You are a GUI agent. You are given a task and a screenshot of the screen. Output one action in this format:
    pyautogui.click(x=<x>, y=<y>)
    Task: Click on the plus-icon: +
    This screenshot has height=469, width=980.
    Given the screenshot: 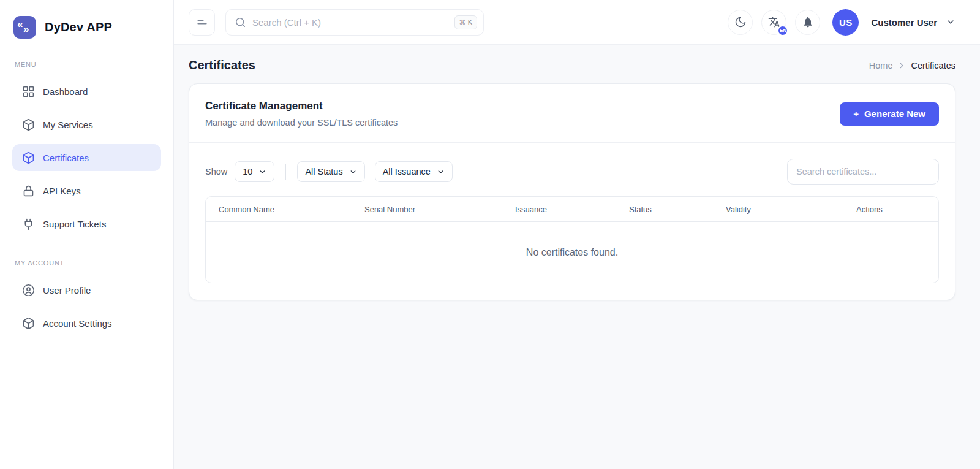 What is the action you would take?
    pyautogui.click(x=856, y=114)
    